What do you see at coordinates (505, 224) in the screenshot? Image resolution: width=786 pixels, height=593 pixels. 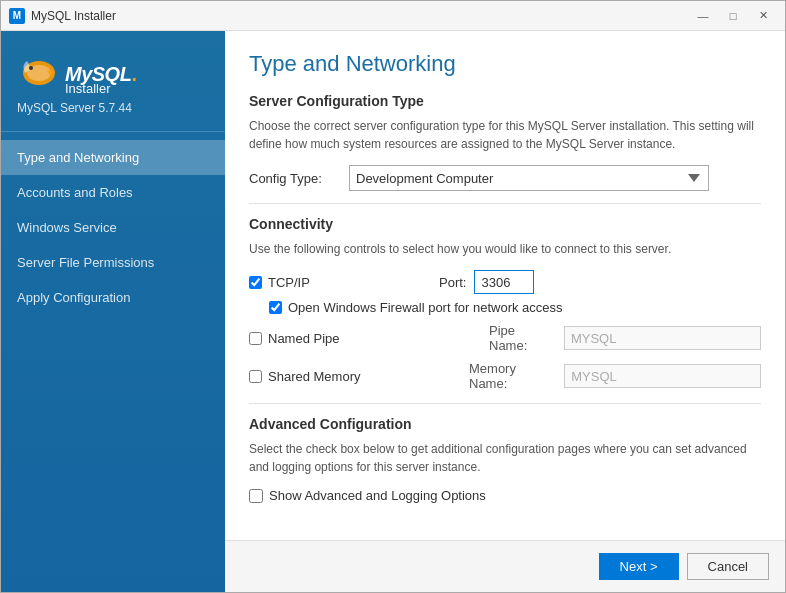 I see `connectivity-title: Connectivity` at bounding box center [505, 224].